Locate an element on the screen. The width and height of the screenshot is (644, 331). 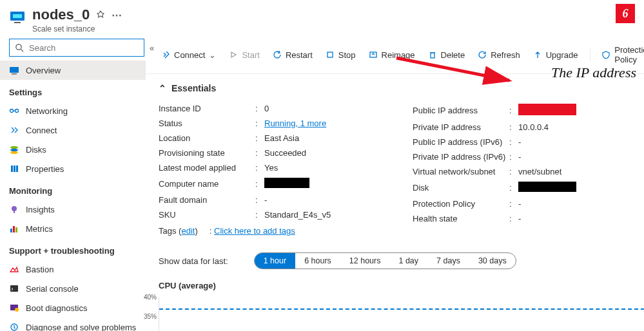
sidebar-item-boot-diagnostics: Boot diagnostics is located at coordinates (73, 308).